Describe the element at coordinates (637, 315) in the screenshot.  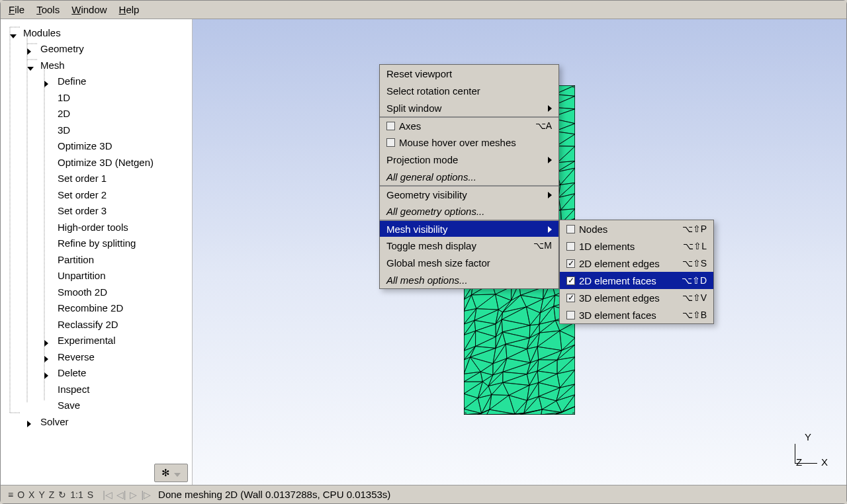
I see `context-menu-item: 3D element faces⌥⇧B` at that location.